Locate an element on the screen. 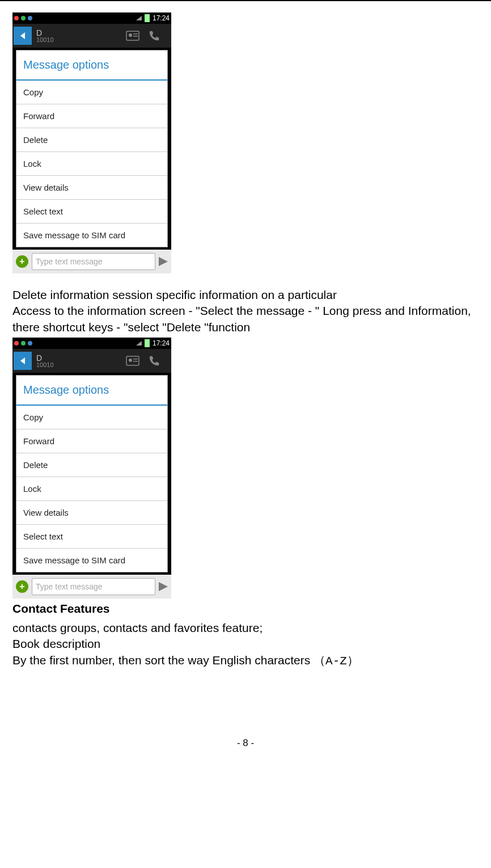 This screenshot has width=491, height=868. text-span: By the first number, then sort the way E… is located at coordinates (163, 660).